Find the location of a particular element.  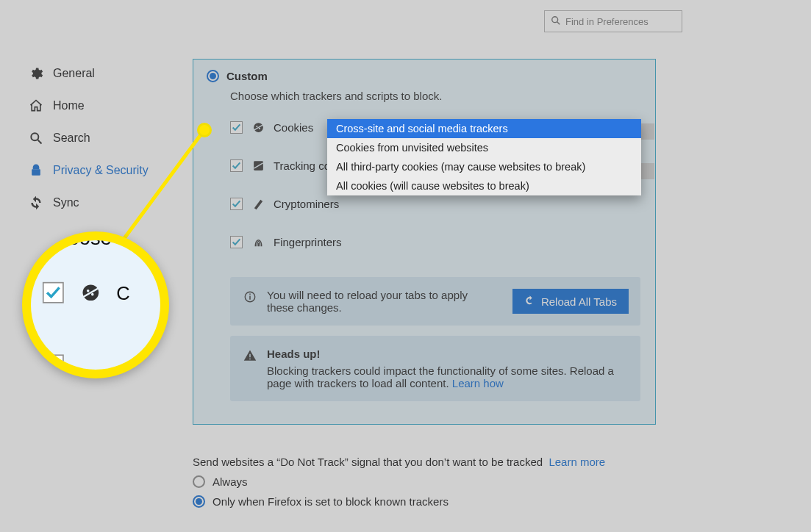

option-label: Fingerprinters is located at coordinates (307, 242).